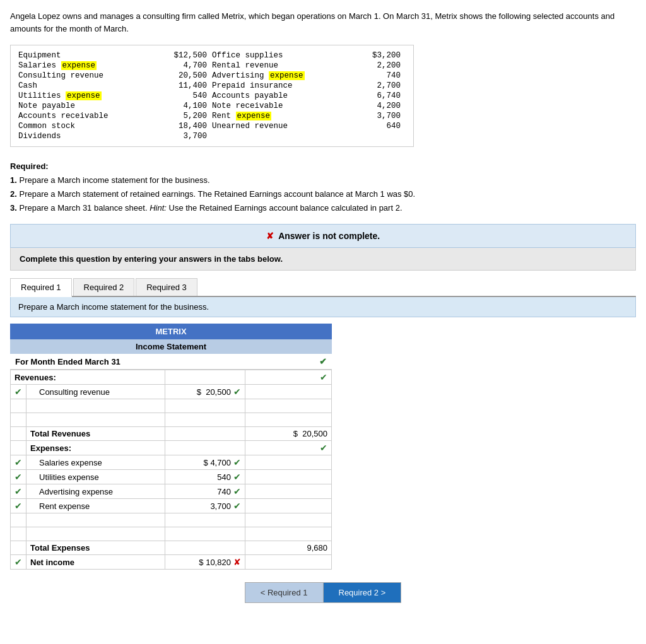  Describe the element at coordinates (29, 167) in the screenshot. I see `required-label: Required:` at that location.